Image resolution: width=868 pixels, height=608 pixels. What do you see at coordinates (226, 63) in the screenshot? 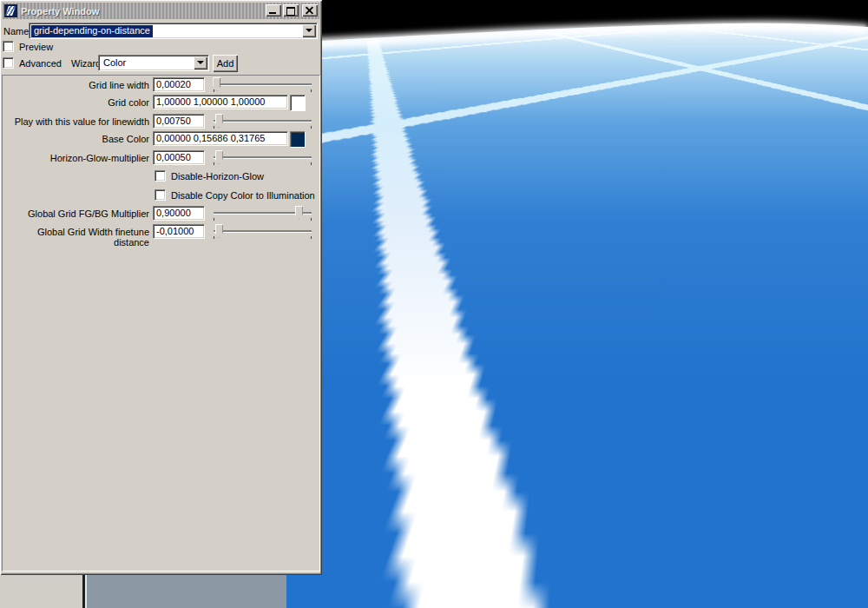
I see `add-button: Add` at bounding box center [226, 63].